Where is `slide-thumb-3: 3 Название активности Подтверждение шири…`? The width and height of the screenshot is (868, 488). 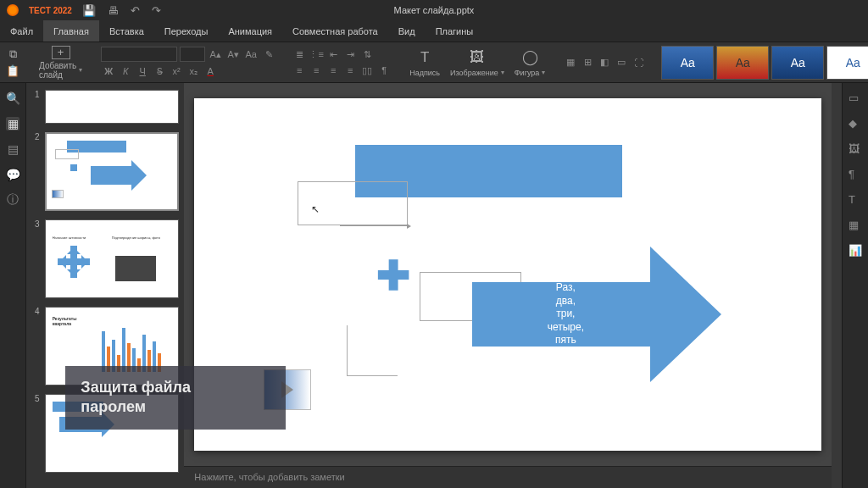 slide-thumb-3: 3 Название активности Подтверждение шири… is located at coordinates (105, 259).